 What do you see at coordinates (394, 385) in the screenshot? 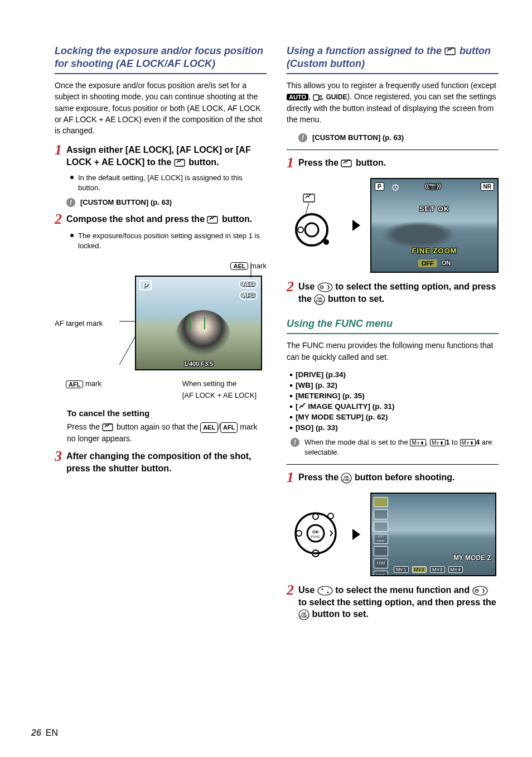
I see `func-item: [WB] (p. 32)` at bounding box center [394, 385].